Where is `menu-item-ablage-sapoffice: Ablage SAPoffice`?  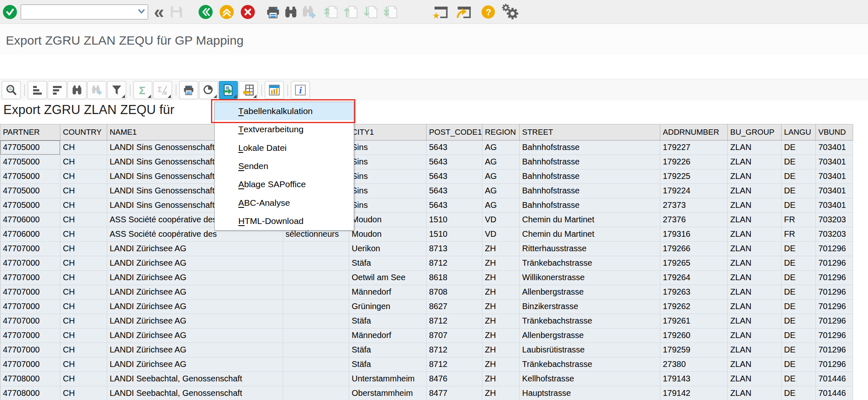 menu-item-ablage-sapoffice: Ablage SAPoffice is located at coordinates (284, 184).